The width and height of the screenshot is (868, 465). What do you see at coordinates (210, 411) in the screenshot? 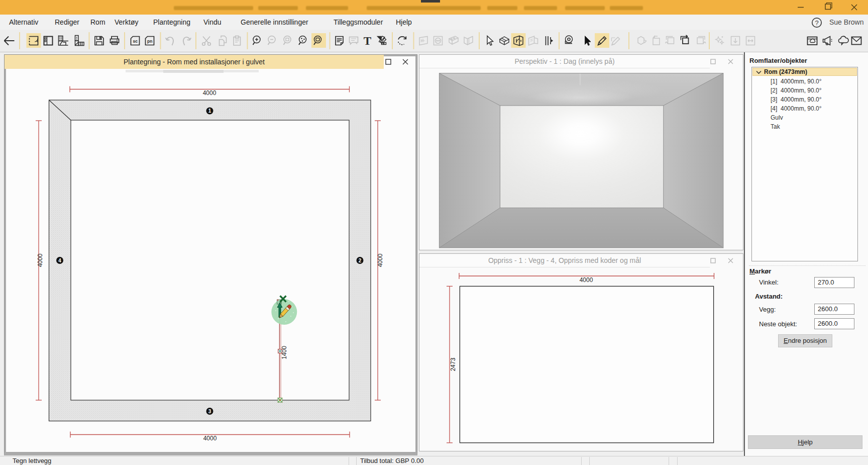
I see `svg-text: 3` at bounding box center [210, 411].